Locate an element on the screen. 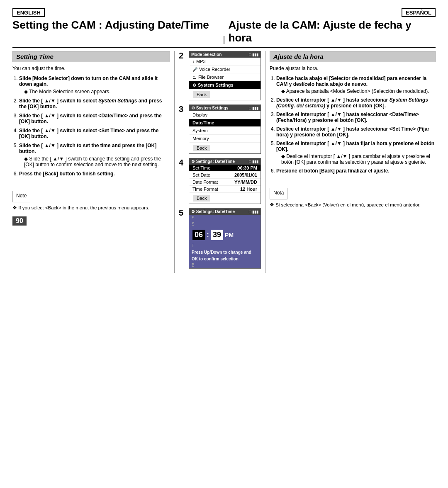 The image size is (448, 488). screen4-box: ⚙ Settings: Date/Time □ ▮▮▮ Set Time 06:… is located at coordinates (225, 181).